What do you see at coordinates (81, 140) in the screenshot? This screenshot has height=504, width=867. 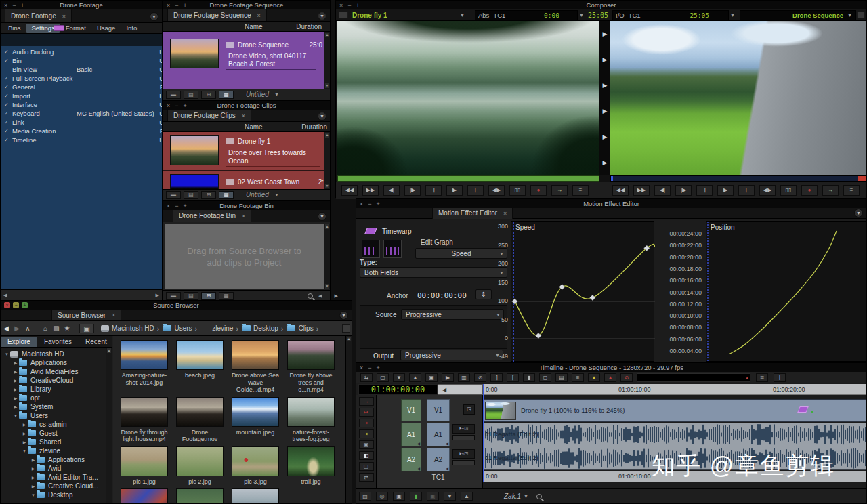 I see `settings-row: ✓ Timeline U` at bounding box center [81, 140].